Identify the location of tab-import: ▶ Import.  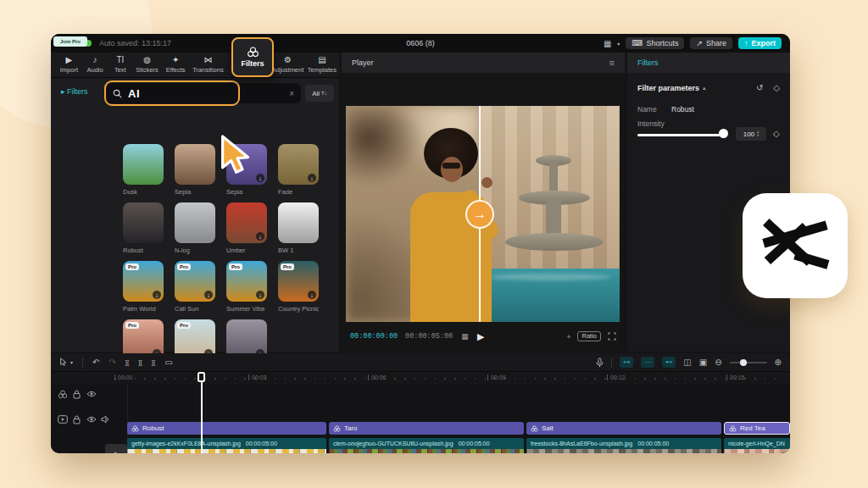
(70, 64).